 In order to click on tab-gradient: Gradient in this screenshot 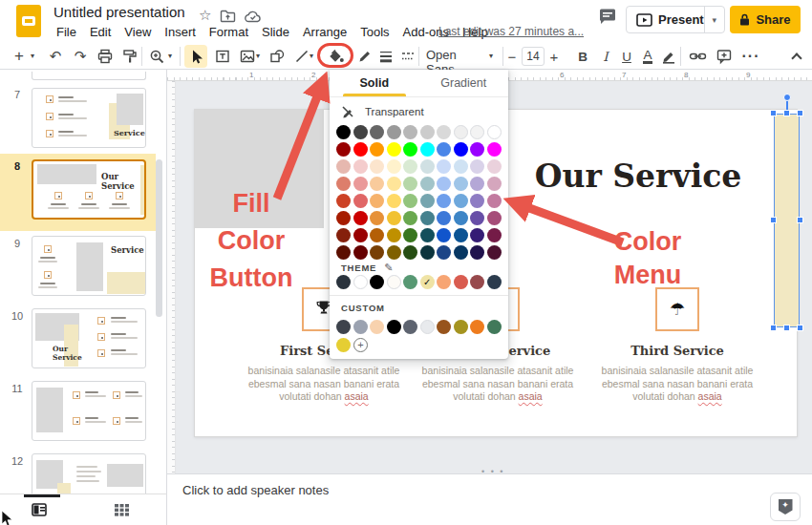, I will do `click(464, 83)`.